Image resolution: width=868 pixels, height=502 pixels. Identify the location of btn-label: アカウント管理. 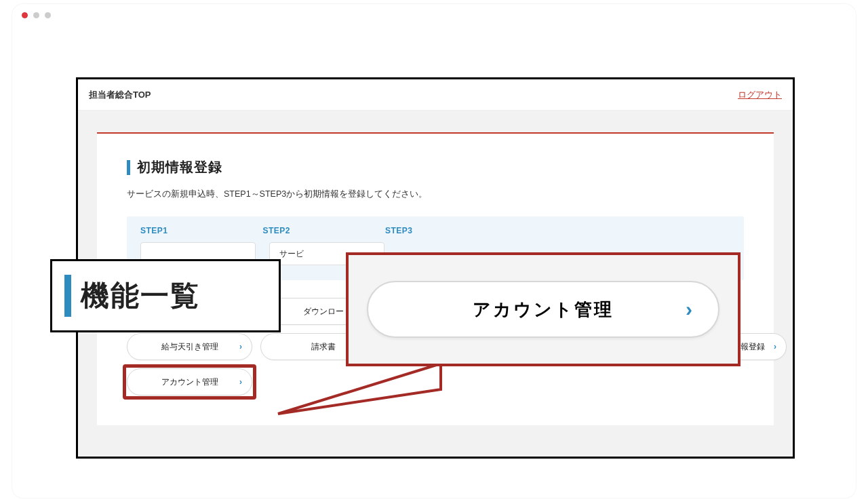
(190, 383).